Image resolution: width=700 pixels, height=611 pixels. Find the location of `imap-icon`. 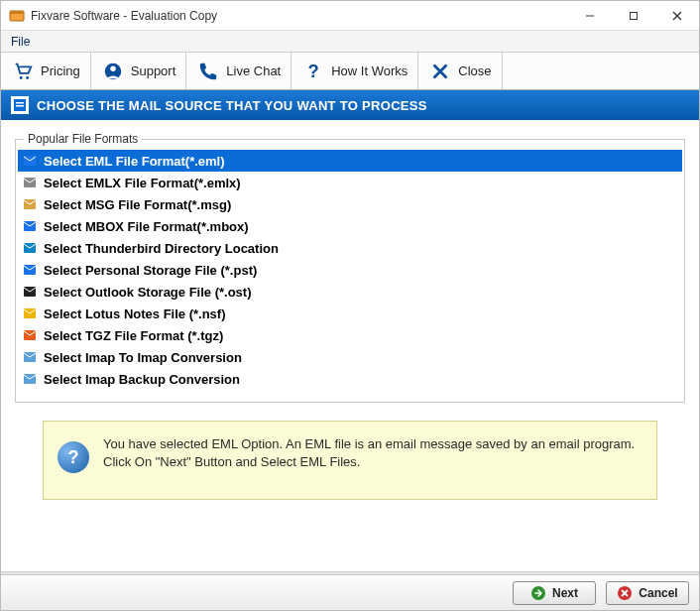

imap-icon is located at coordinates (30, 357).